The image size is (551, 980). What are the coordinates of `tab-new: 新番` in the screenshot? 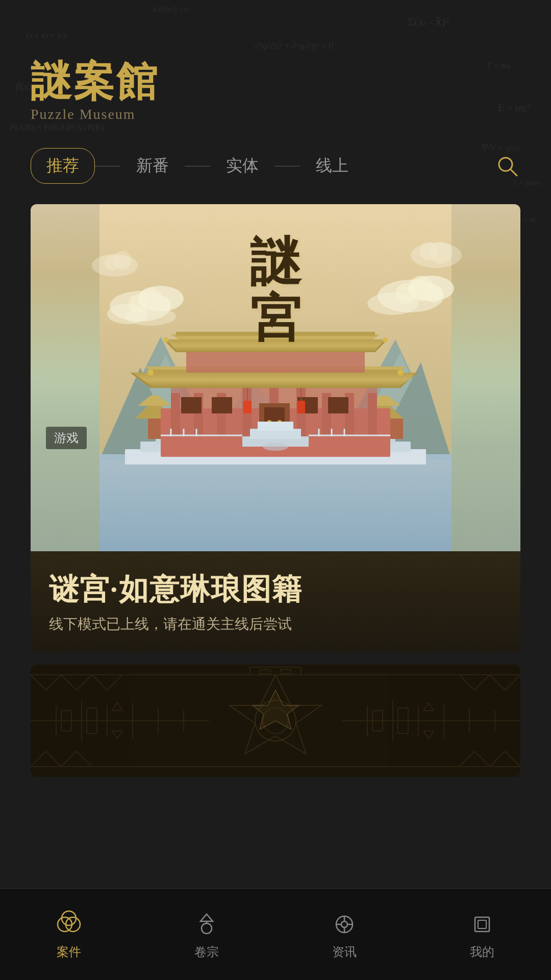 It's located at (153, 166).